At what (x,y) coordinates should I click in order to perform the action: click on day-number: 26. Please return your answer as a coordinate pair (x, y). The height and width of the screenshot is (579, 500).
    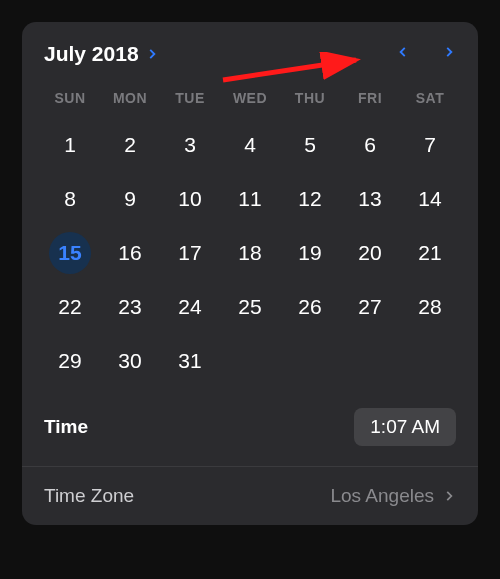
    Looking at the image, I should click on (310, 307).